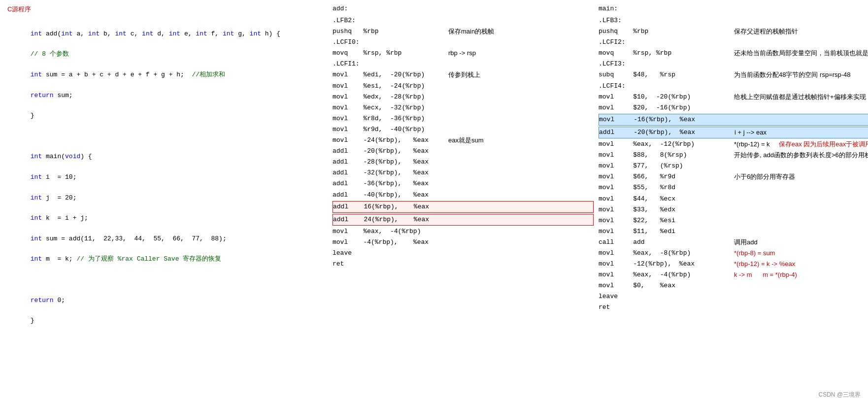  I want to click on asm-row: pushq %rbp 保存父进程的栈帧指针, so click(733, 32).